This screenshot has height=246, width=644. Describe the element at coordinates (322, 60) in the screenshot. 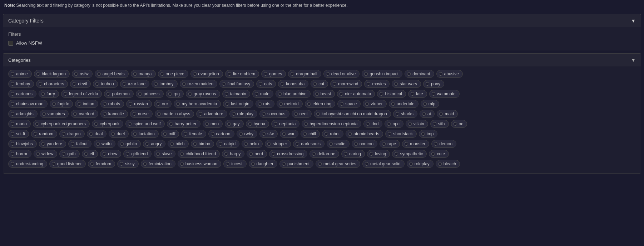

I see `categories-header: Categories ▼` at that location.